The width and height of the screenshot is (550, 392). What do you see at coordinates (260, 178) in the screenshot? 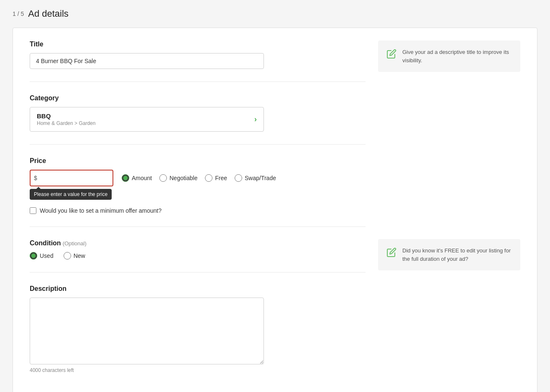
I see `radio-swaptrade-label: Swap/Trade` at bounding box center [260, 178].